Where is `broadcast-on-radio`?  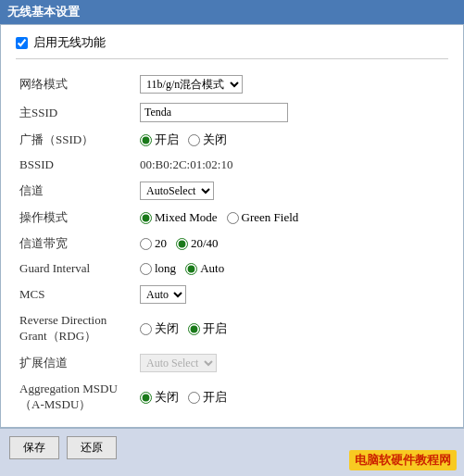 broadcast-on-radio is located at coordinates (146, 141).